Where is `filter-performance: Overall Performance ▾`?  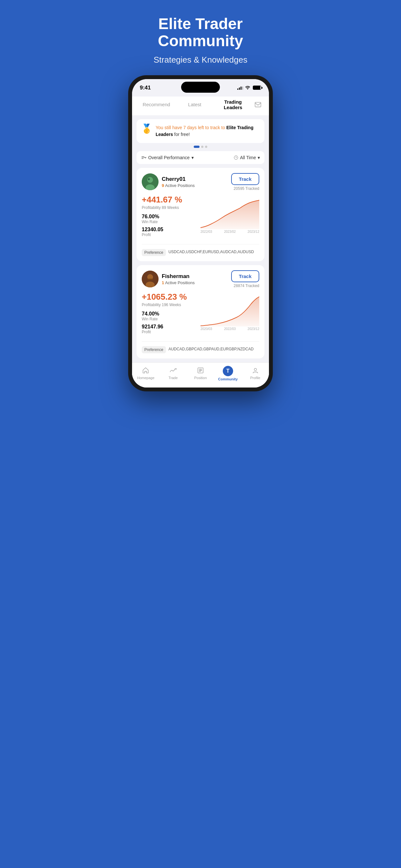
filter-performance: Overall Performance ▾ is located at coordinates (167, 158).